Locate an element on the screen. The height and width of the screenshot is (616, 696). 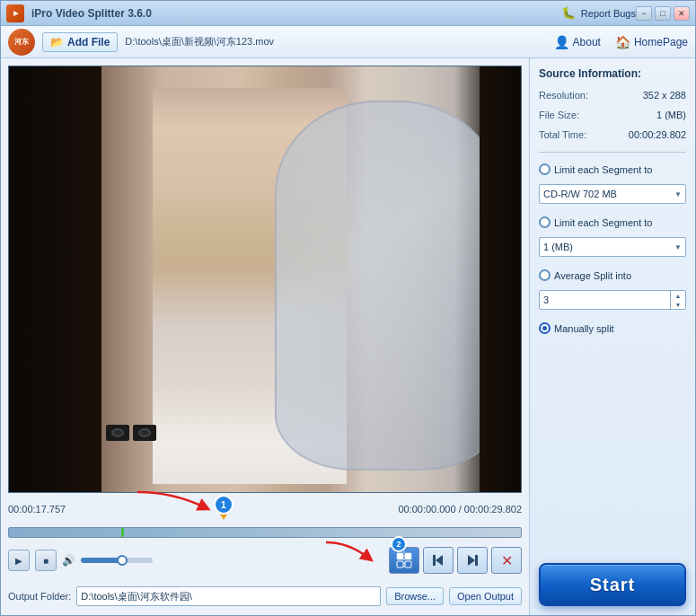
output-path-input is located at coordinates (228, 596).